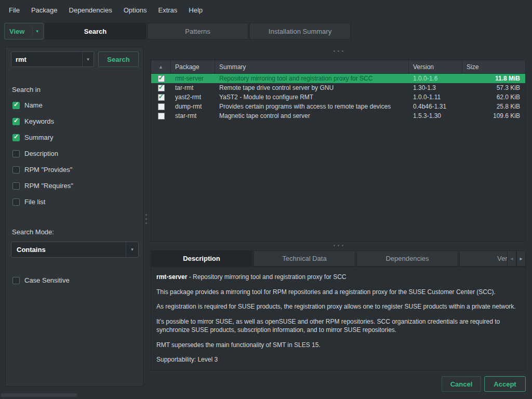 This screenshot has width=532, height=399. I want to click on filter-list: NameKeywordsSummaryDescriptionRPM "Provi…, so click(43, 154).